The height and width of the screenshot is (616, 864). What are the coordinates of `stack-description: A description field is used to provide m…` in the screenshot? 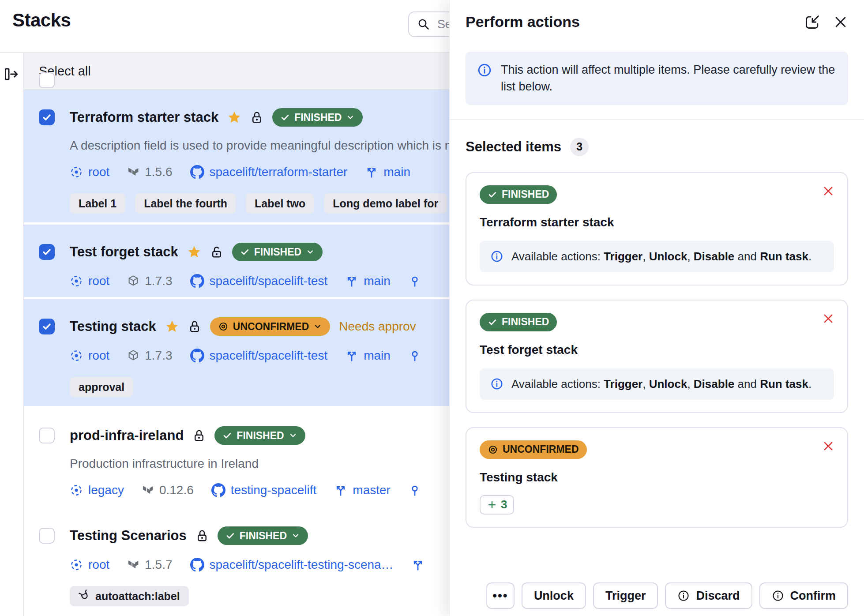 It's located at (259, 146).